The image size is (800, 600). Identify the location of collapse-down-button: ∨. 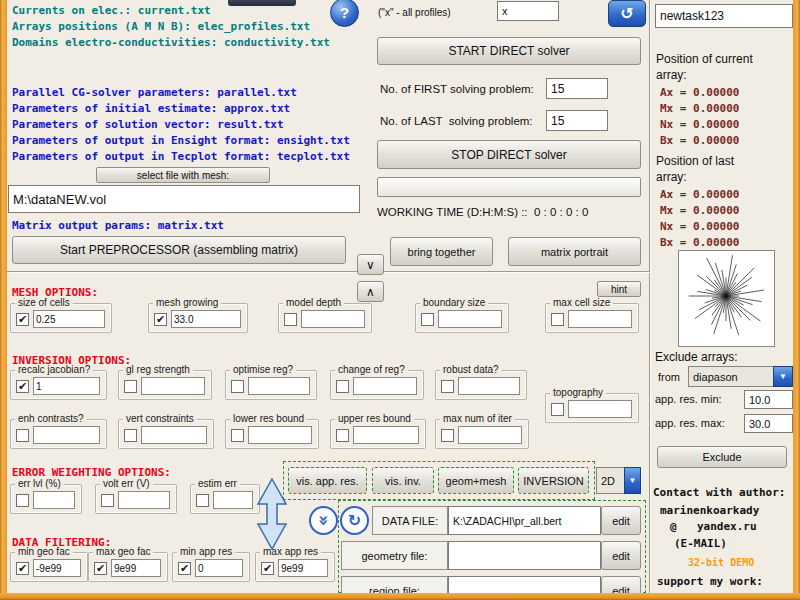
(370, 264).